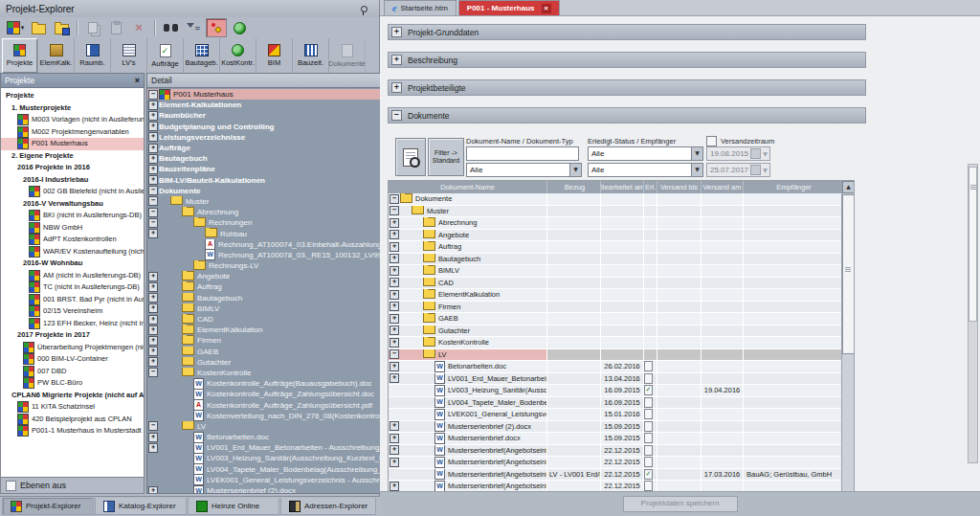 The width and height of the screenshot is (980, 516). What do you see at coordinates (627, 115) in the screenshot?
I see `section-header-dokumente: −Dokumente` at bounding box center [627, 115].